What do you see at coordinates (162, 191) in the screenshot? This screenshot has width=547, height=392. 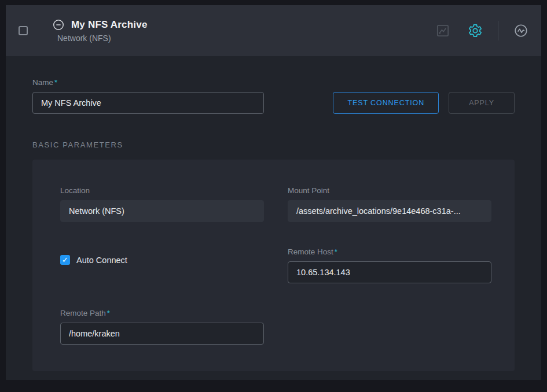 I see `location-label: Location` at bounding box center [162, 191].